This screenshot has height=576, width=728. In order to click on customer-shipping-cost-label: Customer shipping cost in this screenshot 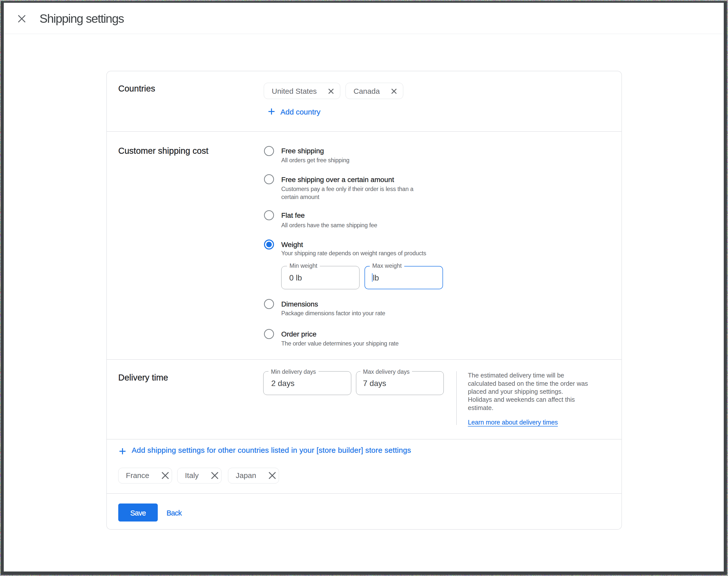, I will do `click(163, 151)`.